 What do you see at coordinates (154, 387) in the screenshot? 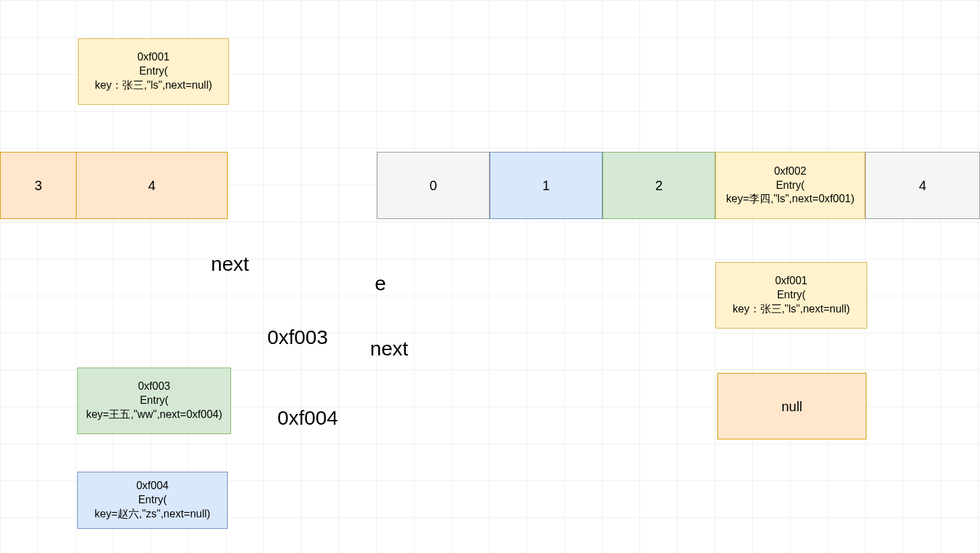
I see `entry-addr: 0xf003` at bounding box center [154, 387].